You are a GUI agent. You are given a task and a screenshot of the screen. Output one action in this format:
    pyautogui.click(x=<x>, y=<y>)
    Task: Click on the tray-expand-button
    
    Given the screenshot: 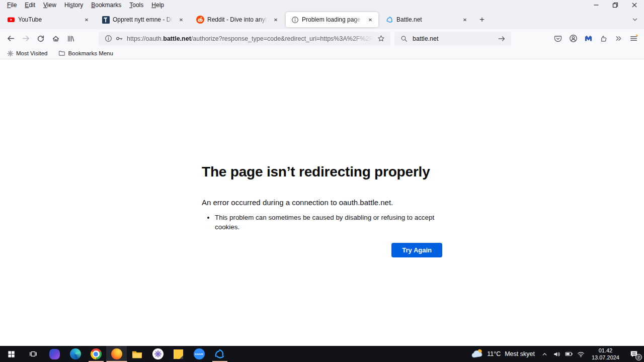 What is the action you would take?
    pyautogui.click(x=545, y=354)
    